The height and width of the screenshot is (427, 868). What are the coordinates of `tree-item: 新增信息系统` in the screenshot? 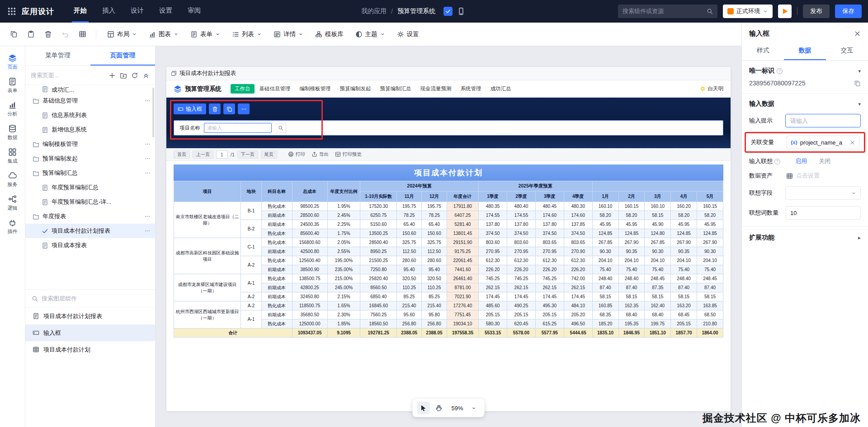 It's located at (90, 130).